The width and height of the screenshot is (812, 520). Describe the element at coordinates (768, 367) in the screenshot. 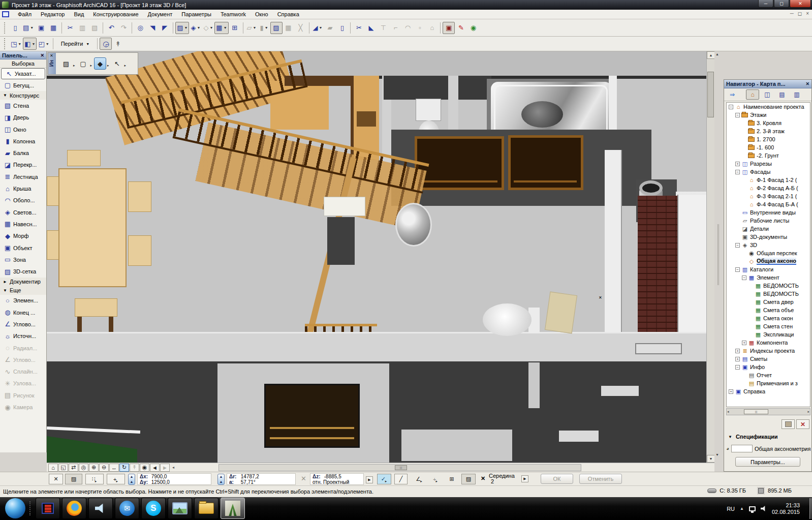

I see `tree-item: −▣Инфо` at that location.